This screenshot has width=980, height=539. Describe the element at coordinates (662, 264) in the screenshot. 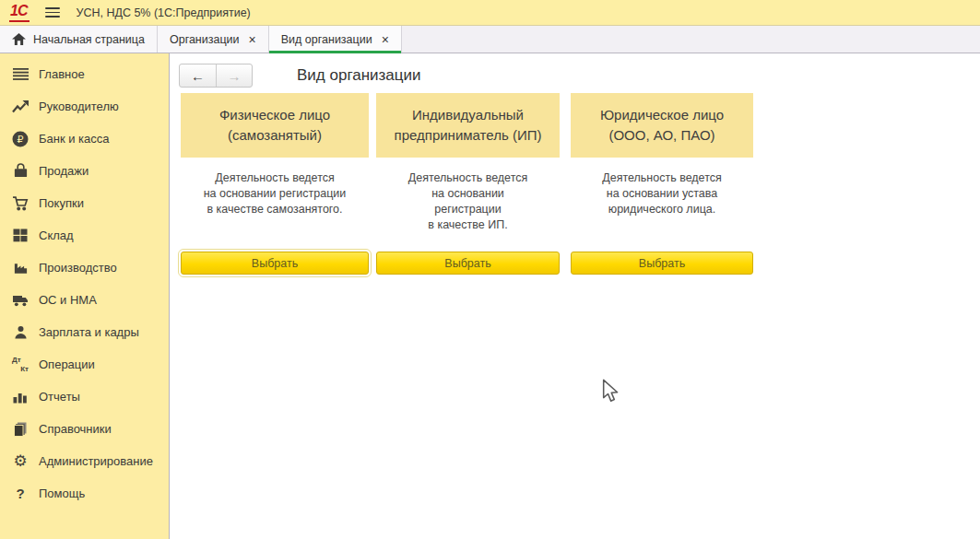

I see `select-button-legal-entity: Выбрать` at that location.